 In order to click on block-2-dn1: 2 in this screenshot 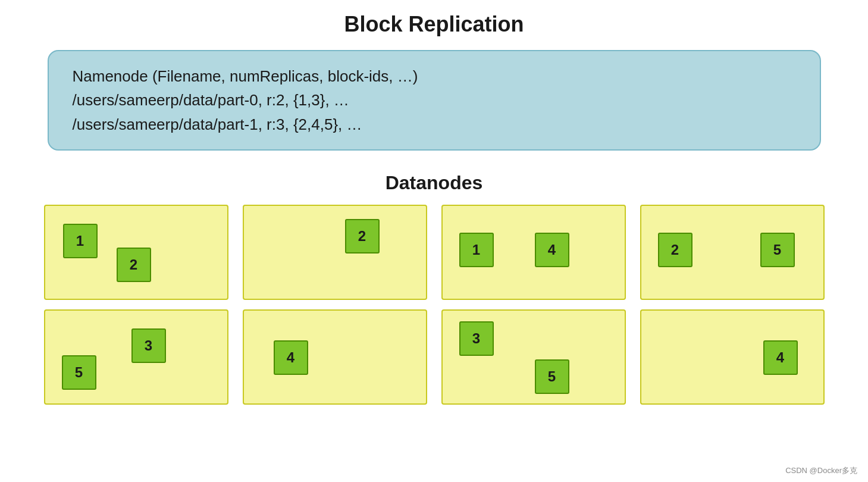, I will do `click(134, 265)`.